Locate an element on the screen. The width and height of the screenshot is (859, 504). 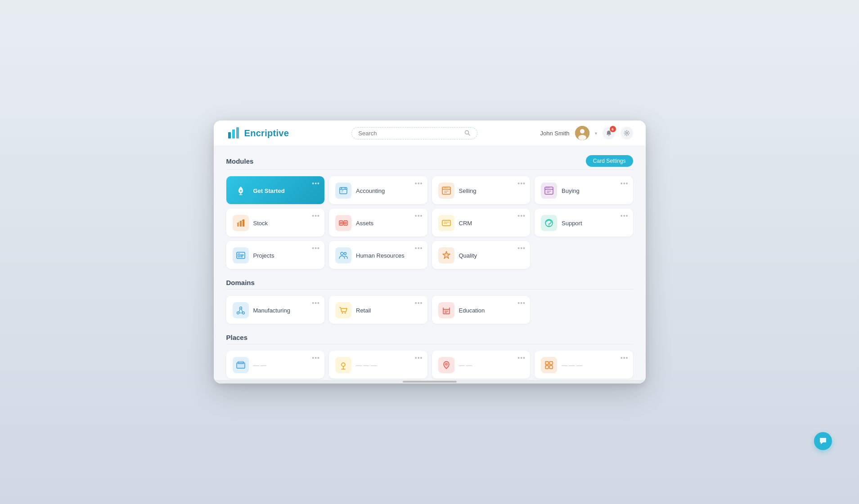
quality-icon-wrap is located at coordinates (446, 255).